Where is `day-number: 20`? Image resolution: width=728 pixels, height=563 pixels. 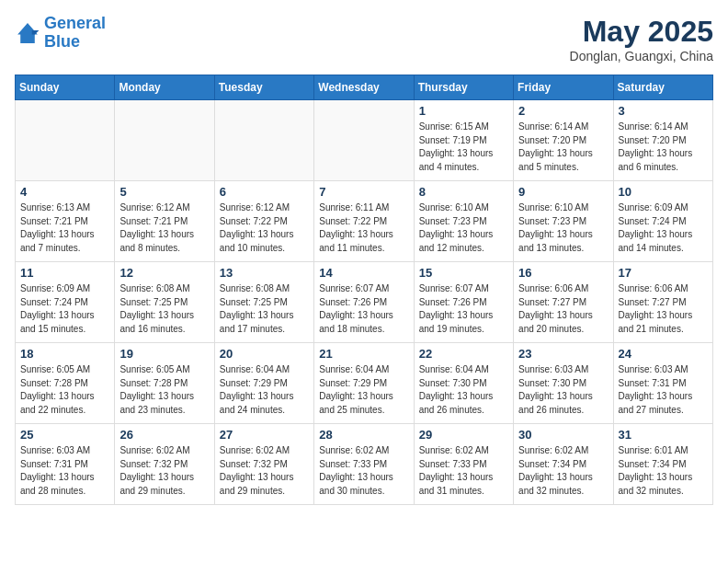
day-number: 20 is located at coordinates (265, 353).